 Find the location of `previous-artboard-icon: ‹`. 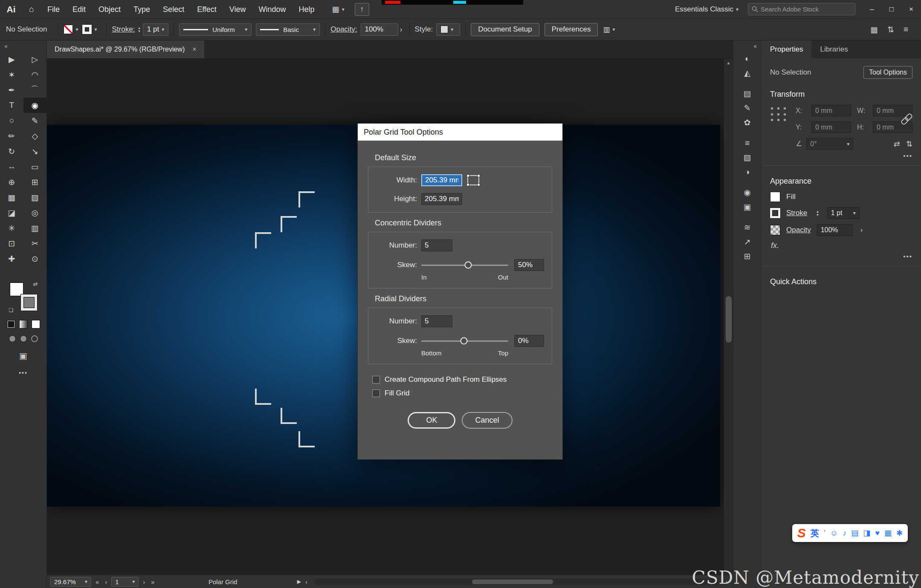

previous-artboard-icon: ‹ is located at coordinates (106, 582).